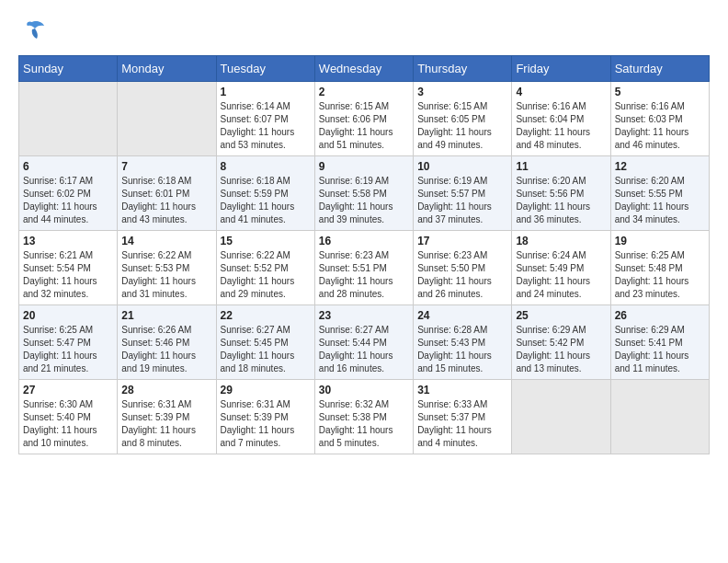  What do you see at coordinates (660, 342) in the screenshot?
I see `calendar-cell: 26Sunrise: 6:29 AMSunset: 5:41 PMDayligh…` at bounding box center [660, 342].